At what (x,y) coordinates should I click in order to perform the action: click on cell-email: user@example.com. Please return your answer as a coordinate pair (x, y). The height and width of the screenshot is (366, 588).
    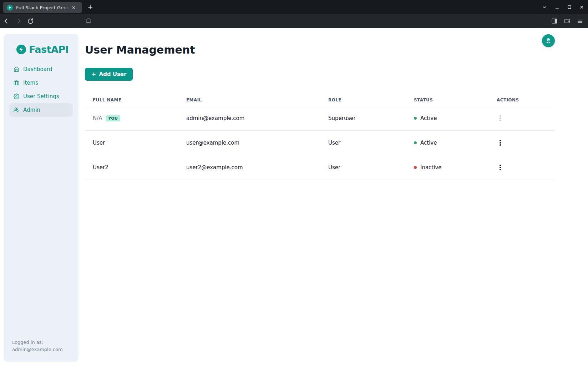
    Looking at the image, I should click on (249, 143).